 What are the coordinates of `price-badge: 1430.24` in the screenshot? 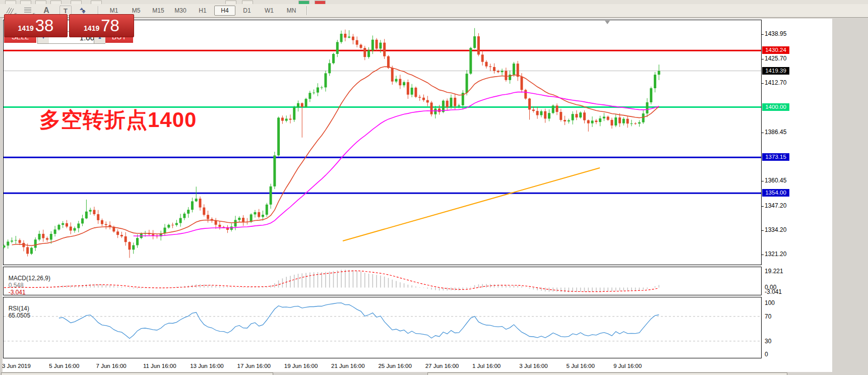 It's located at (776, 50).